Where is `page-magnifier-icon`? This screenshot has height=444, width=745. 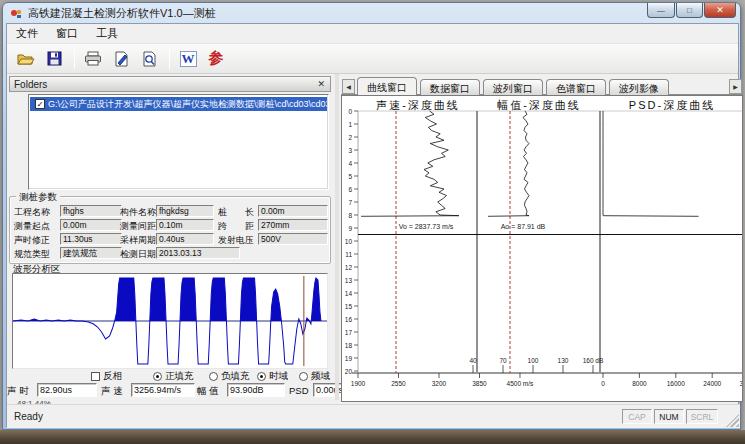
page-magnifier-icon is located at coordinates (150, 59).